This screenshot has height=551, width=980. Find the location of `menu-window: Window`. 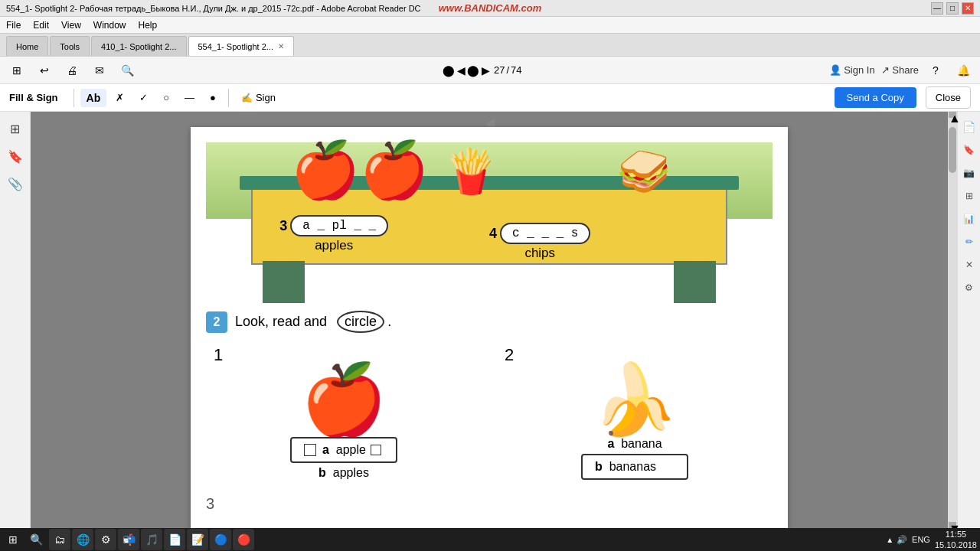

menu-window: Window is located at coordinates (110, 25).